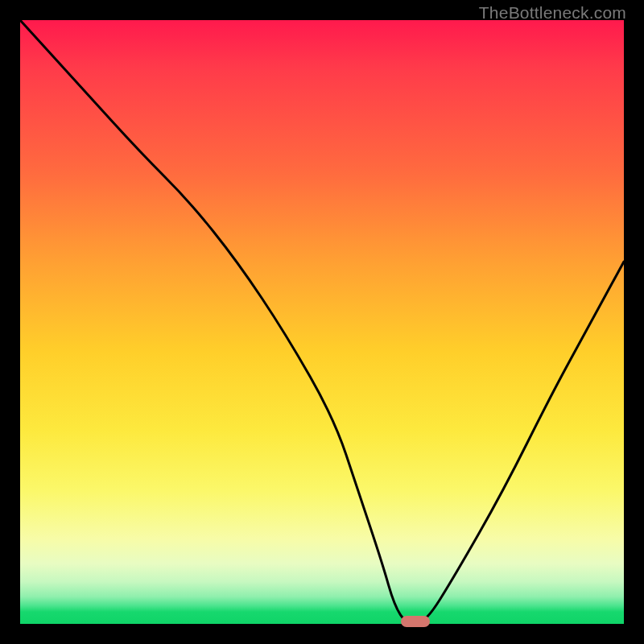  I want to click on minimum-marker, so click(415, 621).